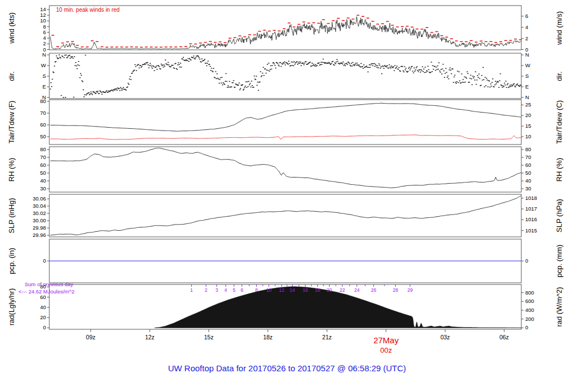 This screenshot has height=392, width=574. Describe the element at coordinates (44, 76) in the screenshot. I see `y-tick-label-left: S` at that location.